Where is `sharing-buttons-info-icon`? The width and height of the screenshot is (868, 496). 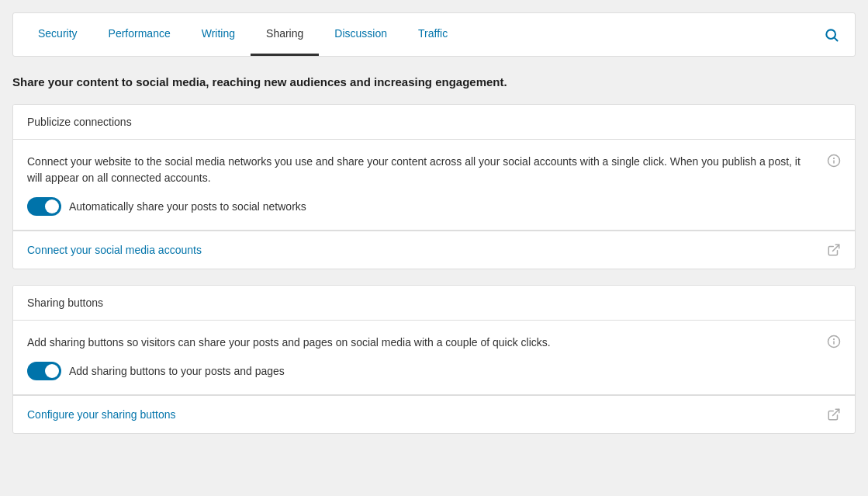
sharing-buttons-info-icon is located at coordinates (834, 342).